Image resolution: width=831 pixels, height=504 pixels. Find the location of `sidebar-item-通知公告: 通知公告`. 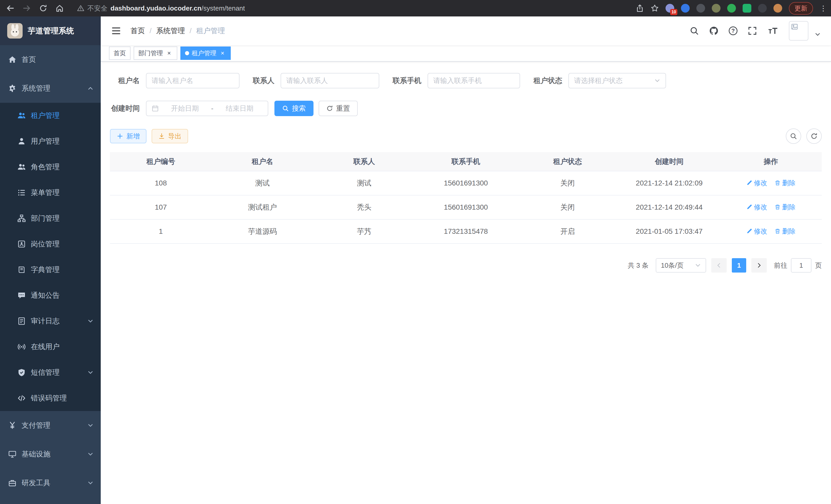

sidebar-item-通知公告: 通知公告 is located at coordinates (51, 295).